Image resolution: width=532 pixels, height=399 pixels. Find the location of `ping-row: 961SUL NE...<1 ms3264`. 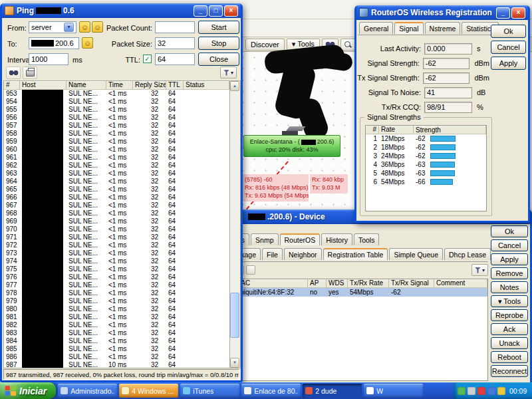

ping-row: 961SUL NE...<1 ms3264 is located at coordinates (117, 158).